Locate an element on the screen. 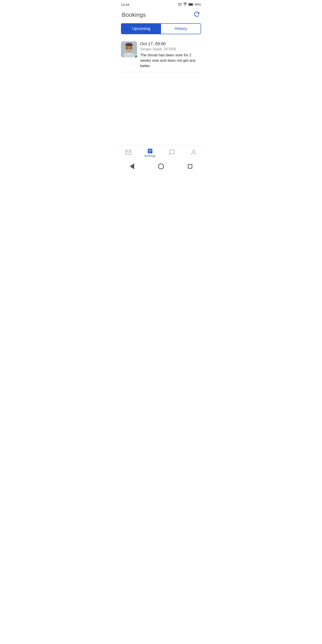  tab-upcoming: Upcoming is located at coordinates (141, 29).